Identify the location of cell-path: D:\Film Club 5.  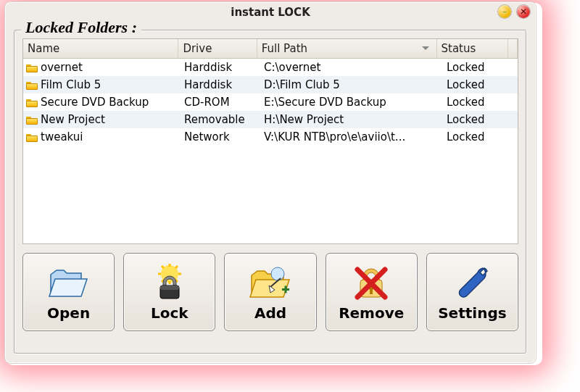
(352, 85).